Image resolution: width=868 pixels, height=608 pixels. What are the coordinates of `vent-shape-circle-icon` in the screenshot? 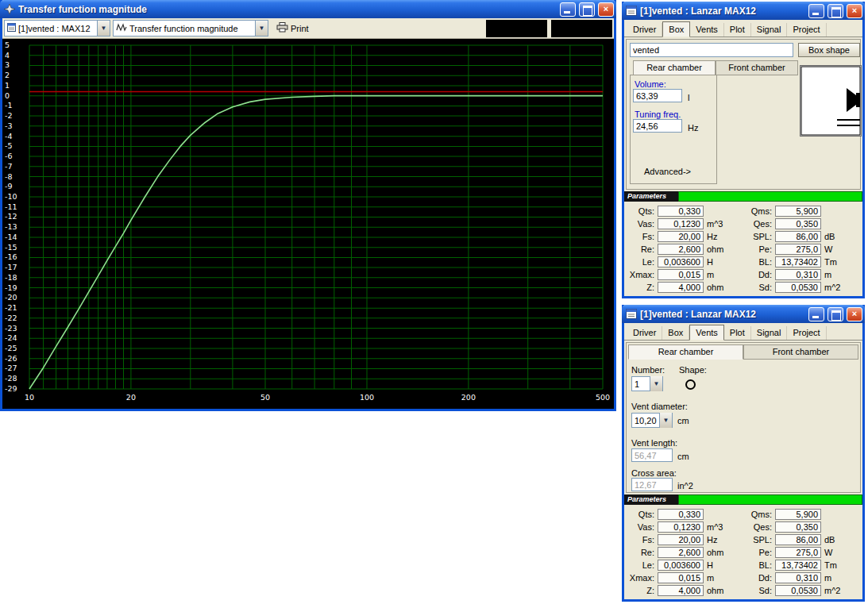 It's located at (691, 384).